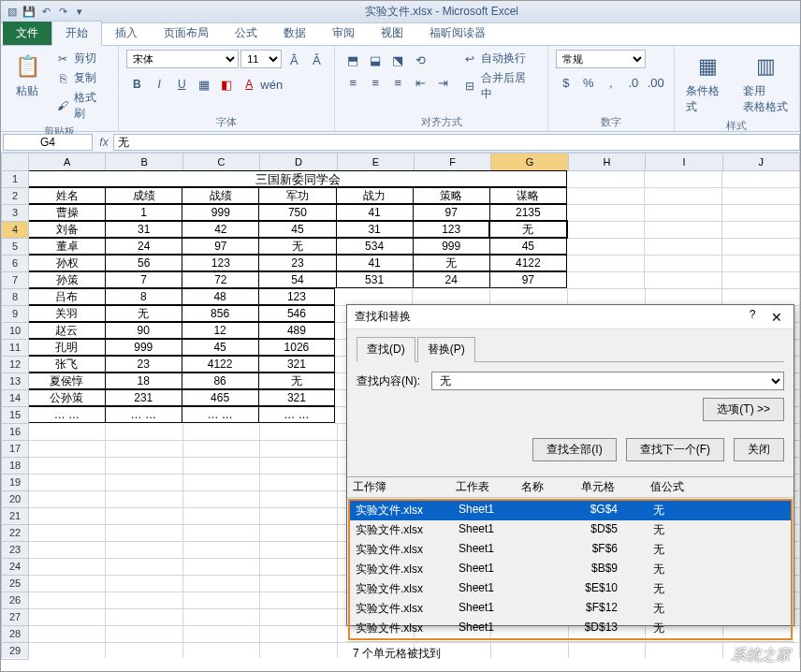 The image size is (801, 672). Describe the element at coordinates (67, 196) in the screenshot. I see `cell: 姓名` at that location.